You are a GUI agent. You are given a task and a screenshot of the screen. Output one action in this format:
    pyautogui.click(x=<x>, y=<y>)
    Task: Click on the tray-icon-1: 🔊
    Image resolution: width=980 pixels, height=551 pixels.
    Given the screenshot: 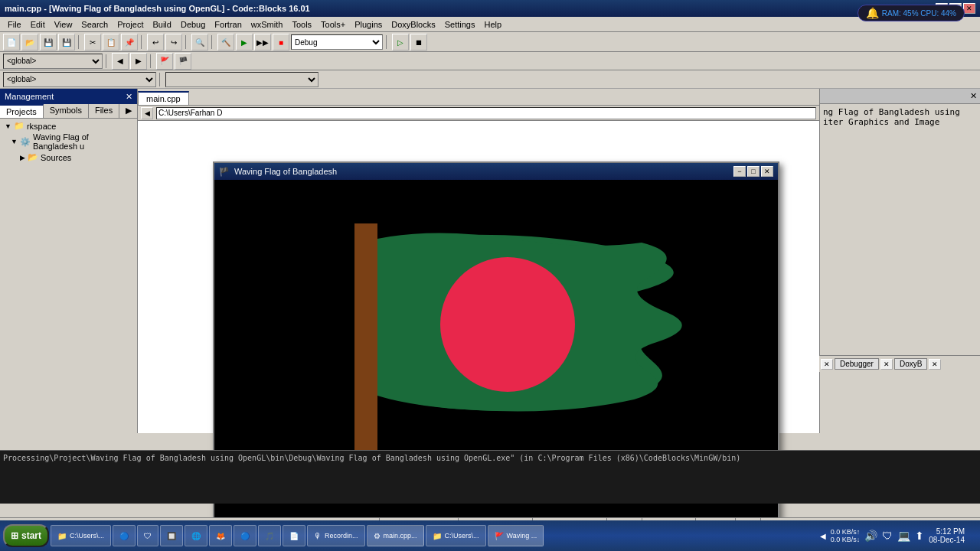 What is the action you would take?
    pyautogui.click(x=871, y=536)
    